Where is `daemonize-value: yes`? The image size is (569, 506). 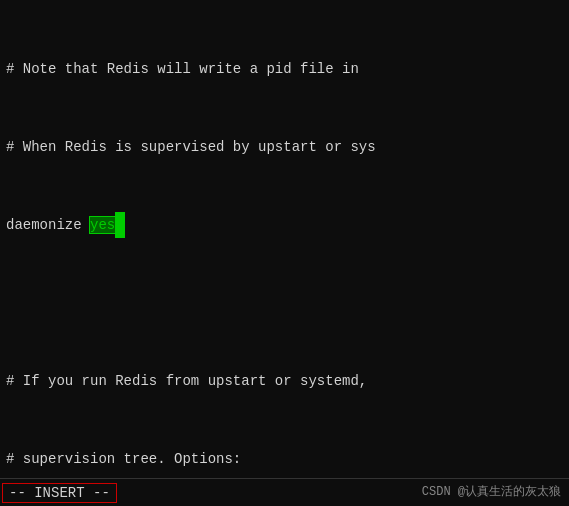 daemonize-value: yes is located at coordinates (102, 225).